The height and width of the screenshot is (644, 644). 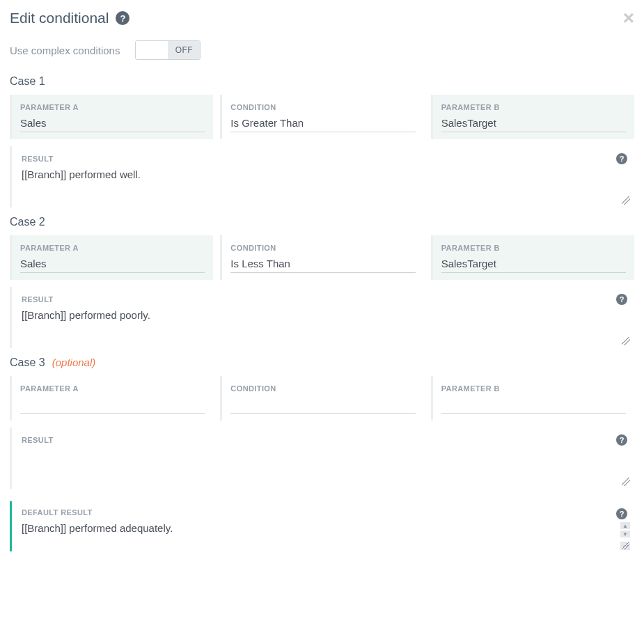 What do you see at coordinates (625, 530) in the screenshot?
I see `scroll-arrows: ▲ ▼` at bounding box center [625, 530].